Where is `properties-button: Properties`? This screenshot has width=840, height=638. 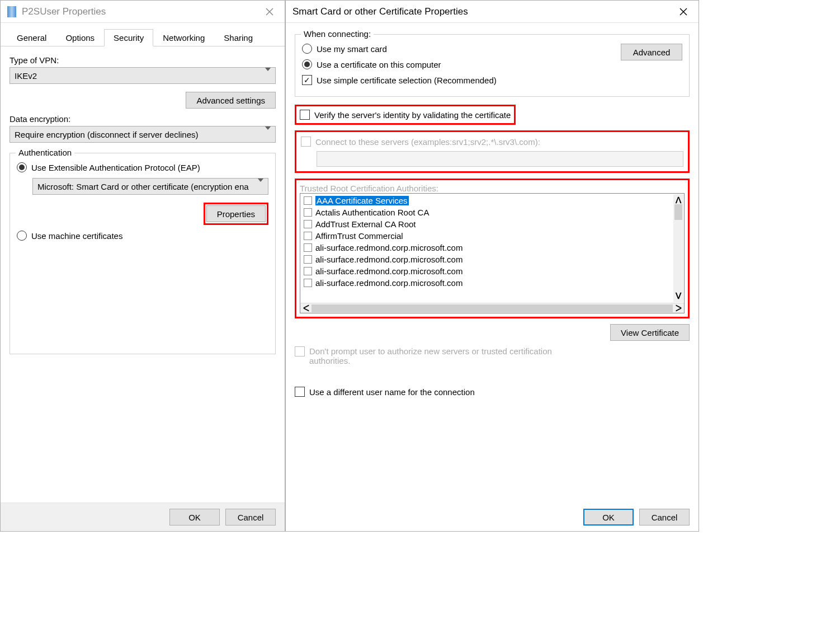 properties-button: Properties is located at coordinates (236, 214).